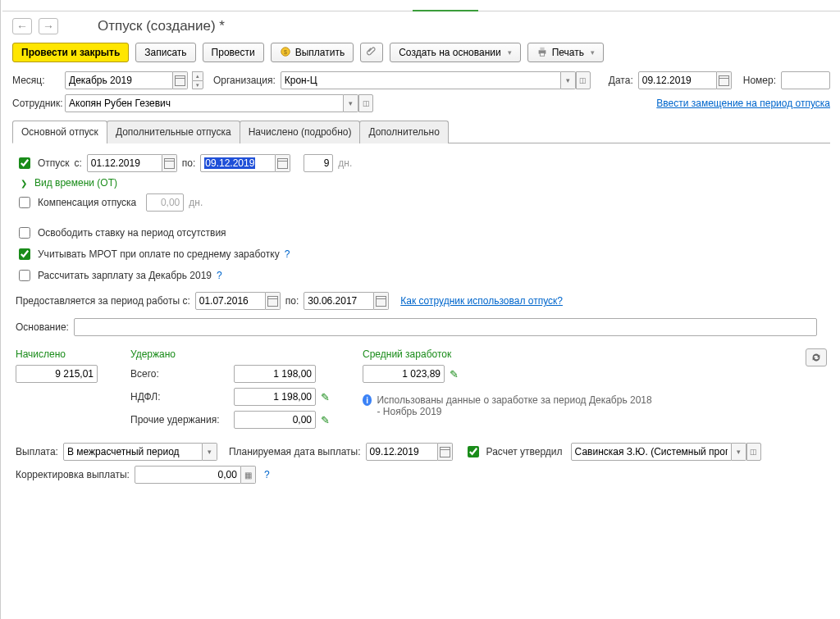 The image size is (840, 619). What do you see at coordinates (454, 374) in the screenshot?
I see `avg-edit-icon: ✎` at bounding box center [454, 374].